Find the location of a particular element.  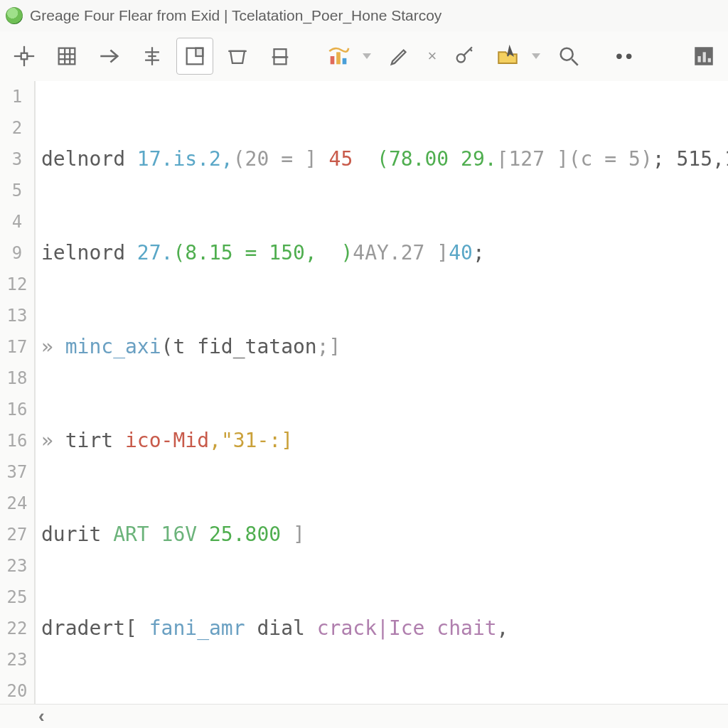

bottom-bar: ‹ is located at coordinates (364, 716).